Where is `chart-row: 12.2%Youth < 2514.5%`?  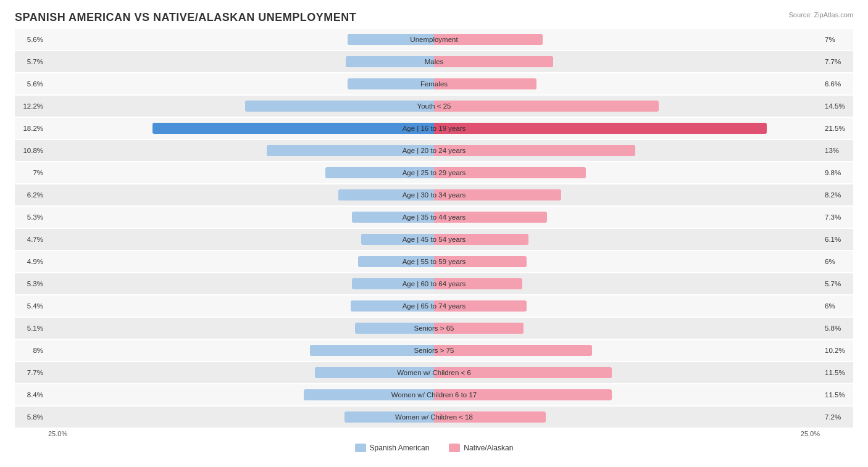
chart-row: 12.2%Youth < 2514.5% is located at coordinates (434, 106).